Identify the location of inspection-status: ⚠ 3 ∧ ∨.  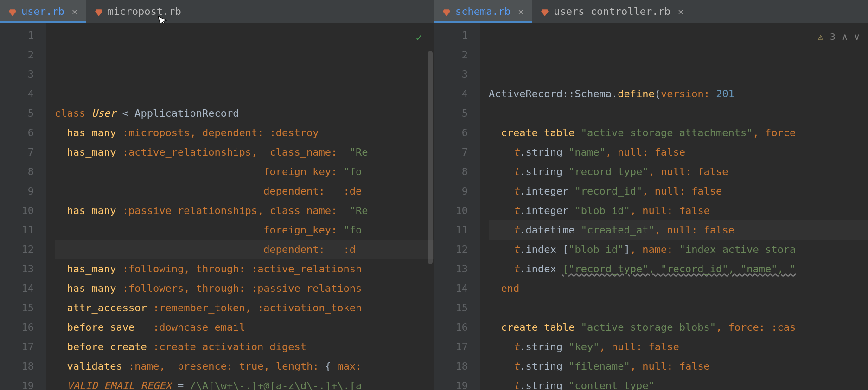
(839, 37).